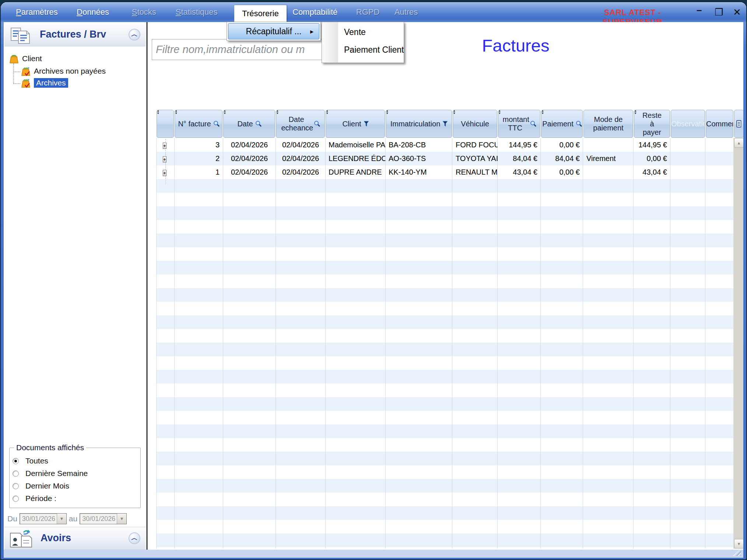 This screenshot has height=560, width=747. What do you see at coordinates (609, 158) in the screenshot?
I see `cell-mode-paiement: Virement` at bounding box center [609, 158].